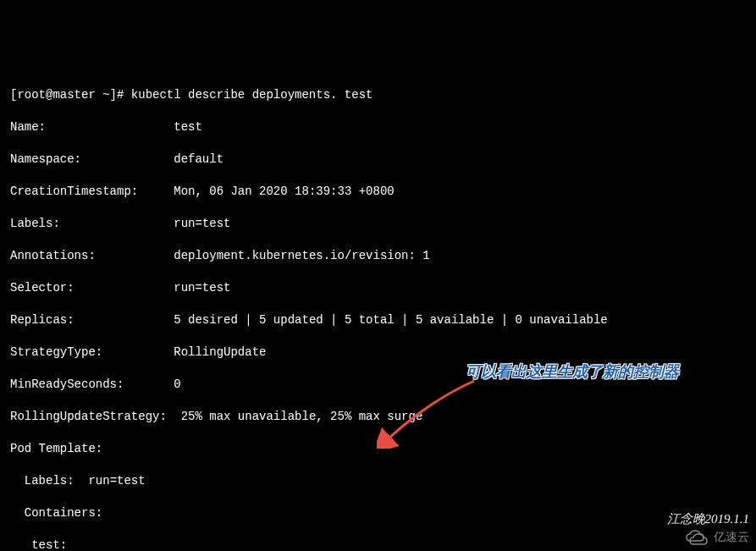  What do you see at coordinates (252, 95) in the screenshot?
I see `command: kubectl describe deployments. test` at bounding box center [252, 95].